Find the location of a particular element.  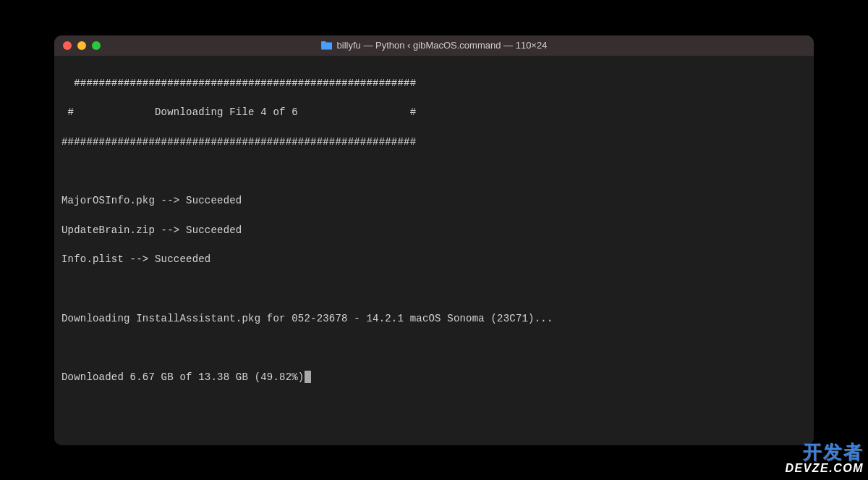

minimize-button is located at coordinates (82, 46).